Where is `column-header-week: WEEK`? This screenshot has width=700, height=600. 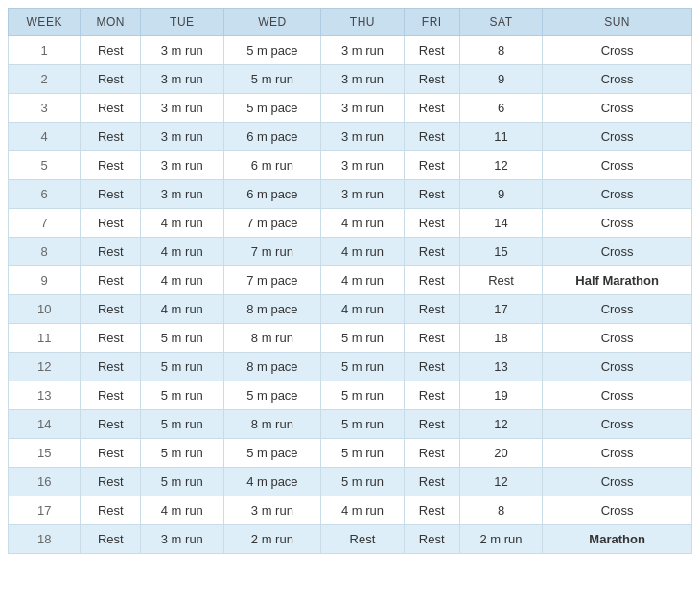
column-header-week: WEEK is located at coordinates (44, 23).